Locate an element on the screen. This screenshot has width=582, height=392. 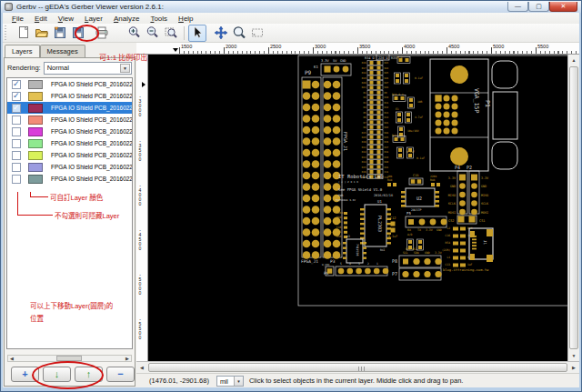
layer-list-hscrollbar: ◀ ▶ is located at coordinates (69, 358).